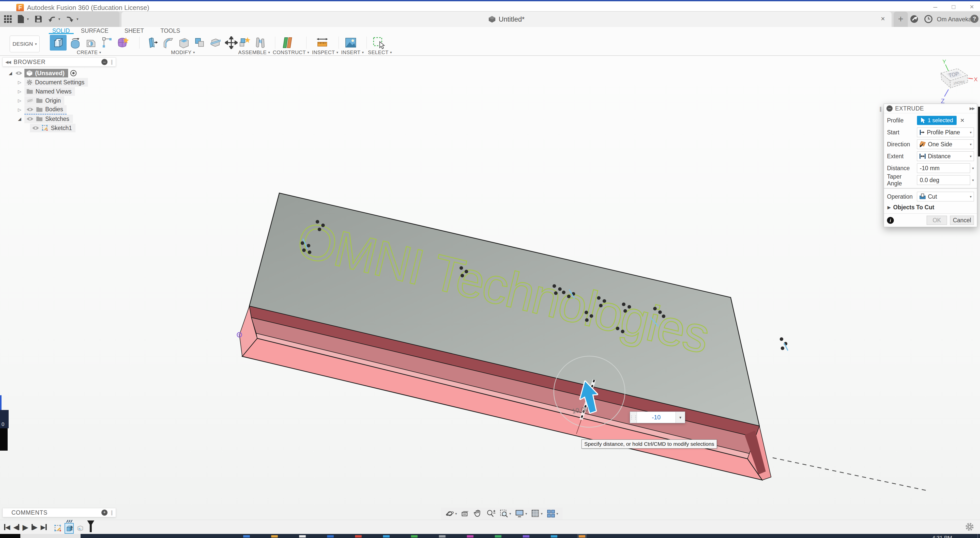  I want to click on browser-row-sketch1: Sketch1, so click(59, 128).